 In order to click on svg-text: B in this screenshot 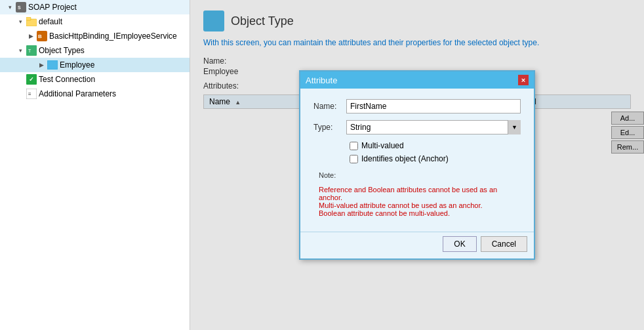, I will do `click(40, 37)`.